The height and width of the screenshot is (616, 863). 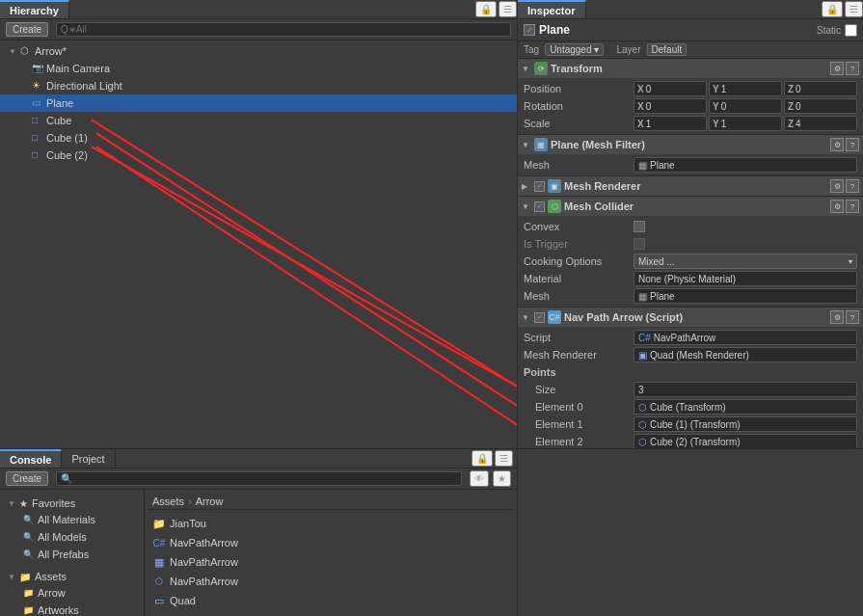 I want to click on scale-z-field: Z 4, so click(x=821, y=123).